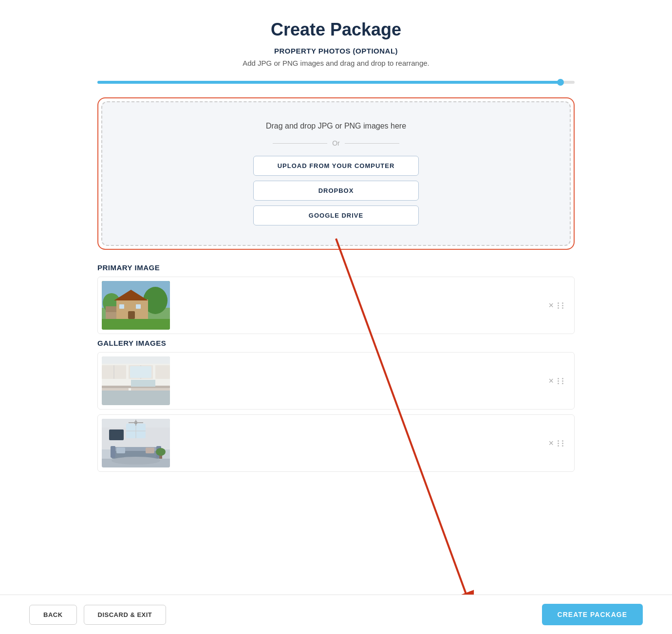 The image size is (672, 634). Describe the element at coordinates (592, 615) in the screenshot. I see `create-package-button: CREATE PACKAGE` at that location.